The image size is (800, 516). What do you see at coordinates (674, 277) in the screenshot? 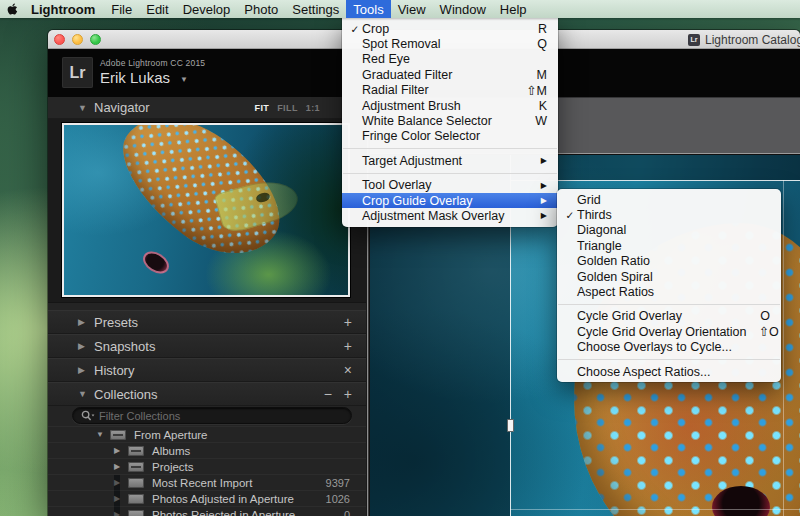
I see `menu-item-label: Golden Spiral` at bounding box center [674, 277].